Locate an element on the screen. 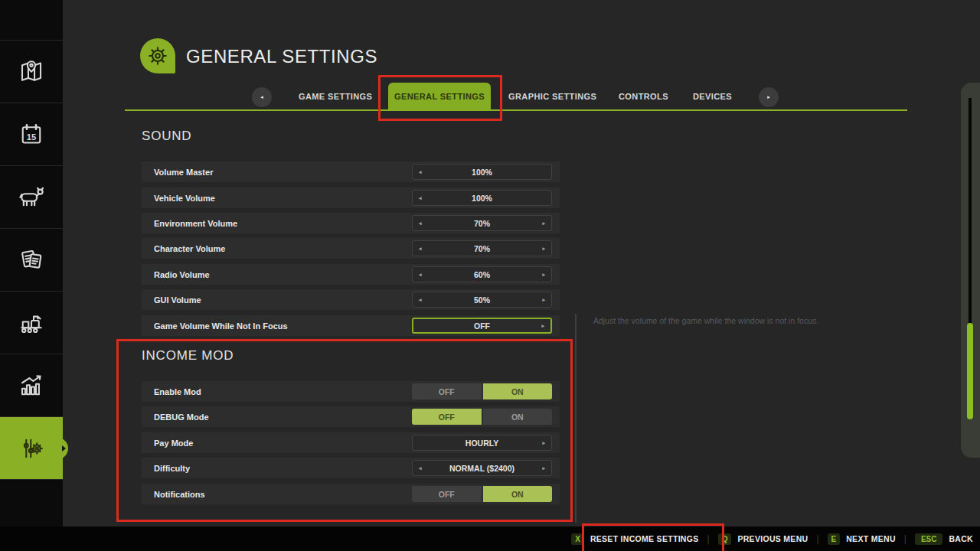  setting-label: Vehicle Volume is located at coordinates (185, 198).